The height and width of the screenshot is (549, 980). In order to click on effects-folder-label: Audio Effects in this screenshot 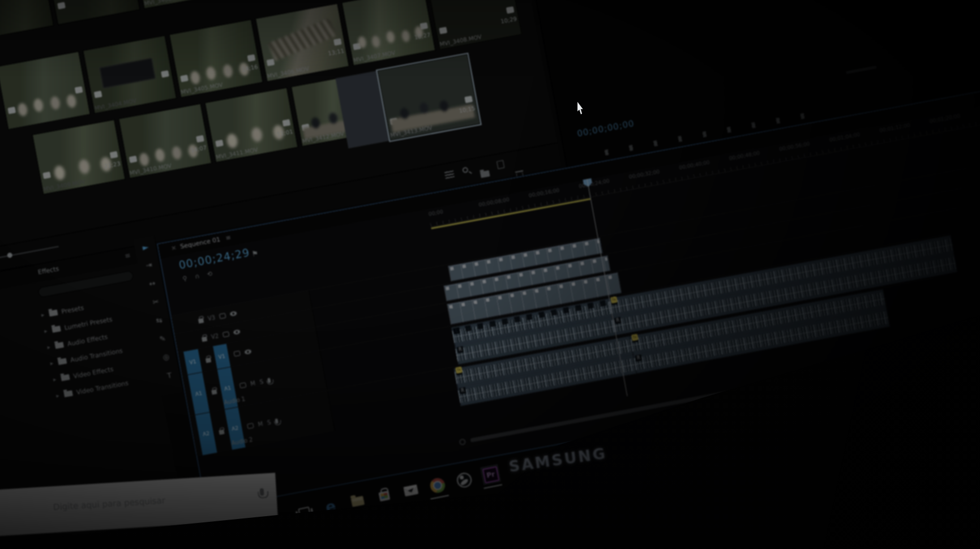, I will do `click(87, 341)`.